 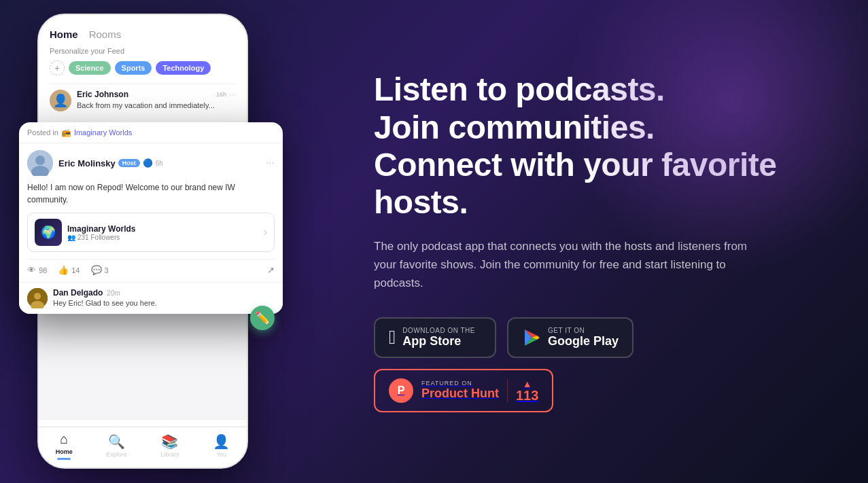 What do you see at coordinates (439, 341) in the screenshot?
I see `app-store-label-big: App Store` at bounding box center [439, 341].